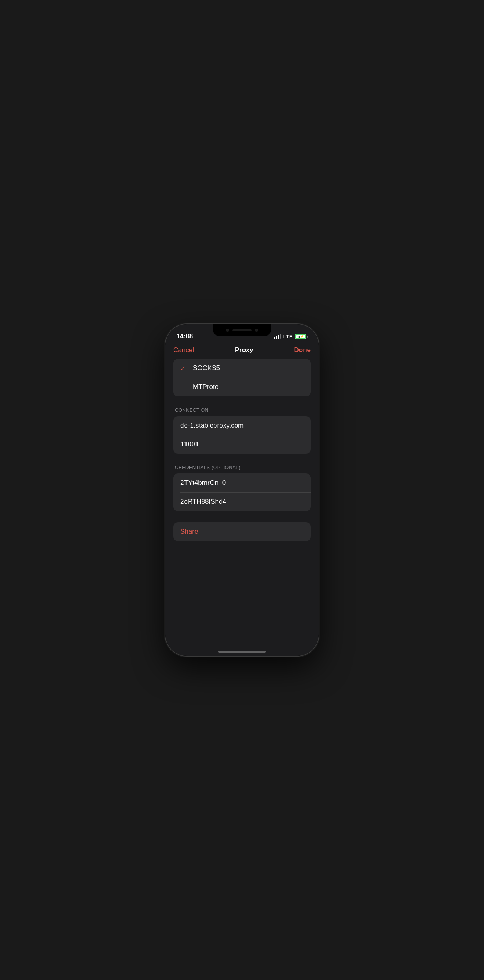 The height and width of the screenshot is (980, 484). What do you see at coordinates (242, 492) in the screenshot?
I see `credentials-card: 2TYt4bmrOn_0 2oRTH88IShd4` at bounding box center [242, 492].